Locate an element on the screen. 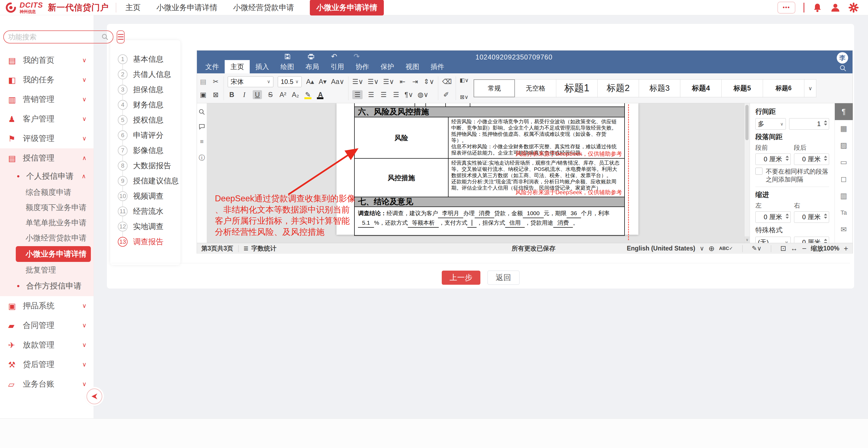 This screenshot has width=868, height=448. sidebar-subitem: 单笔单批业务申请 is located at coordinates (47, 223).